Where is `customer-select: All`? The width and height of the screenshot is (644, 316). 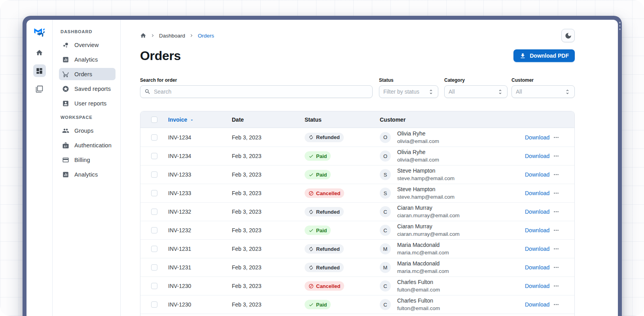 customer-select: All is located at coordinates (543, 92).